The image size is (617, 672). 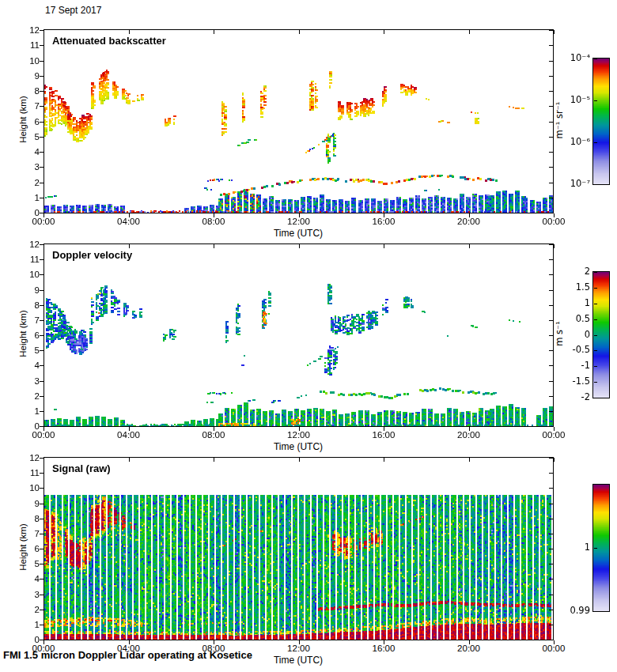 I want to click on colorbar-tick-label: 1.5, so click(x=568, y=287).